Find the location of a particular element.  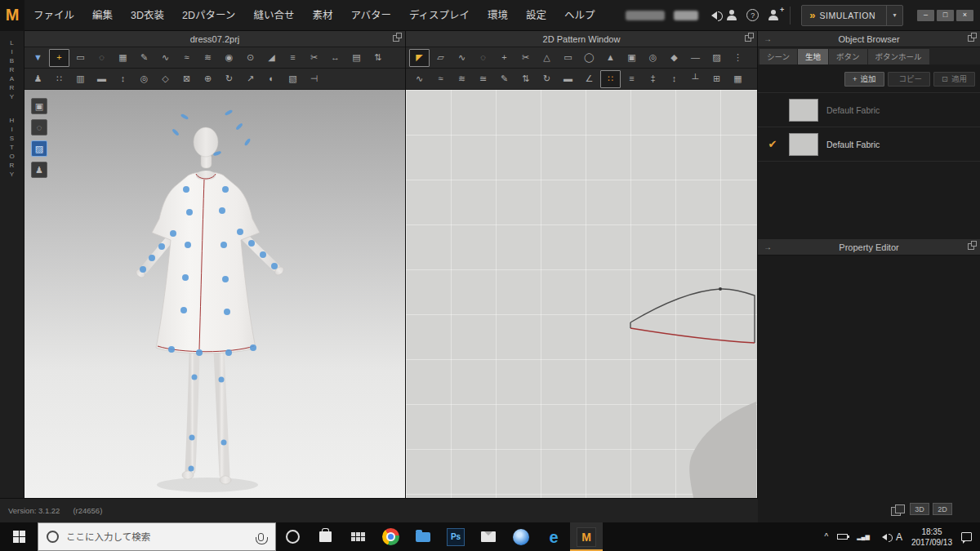

edit-sewing-tool: ✎ is located at coordinates (505, 79).